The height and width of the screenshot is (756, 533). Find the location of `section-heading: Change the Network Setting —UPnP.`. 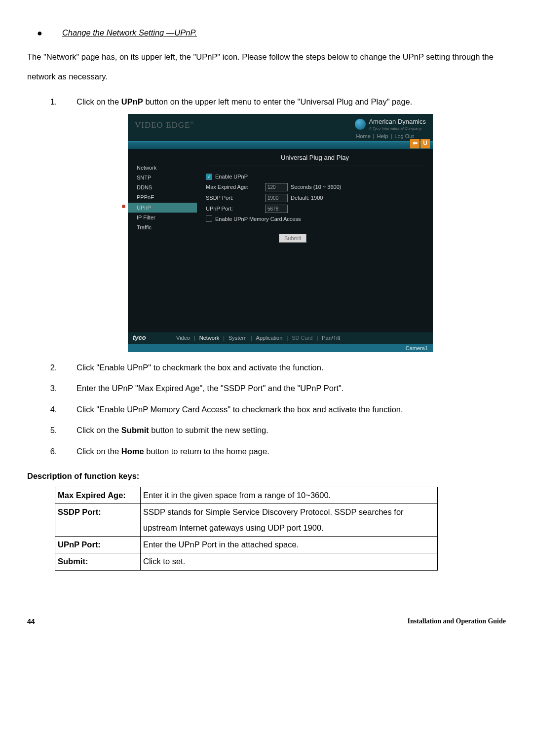

section-heading: Change the Network Setting —UPnP. is located at coordinates (129, 33).